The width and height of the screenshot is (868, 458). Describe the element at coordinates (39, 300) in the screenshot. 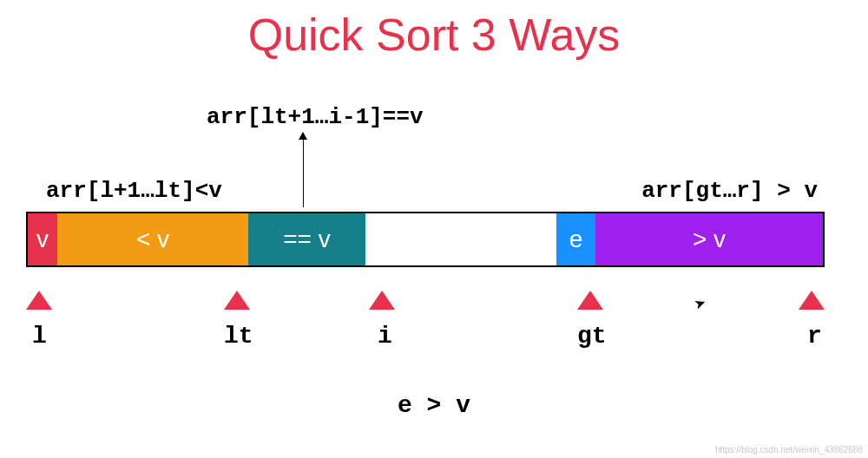

I see `pointer-l-icon` at that location.